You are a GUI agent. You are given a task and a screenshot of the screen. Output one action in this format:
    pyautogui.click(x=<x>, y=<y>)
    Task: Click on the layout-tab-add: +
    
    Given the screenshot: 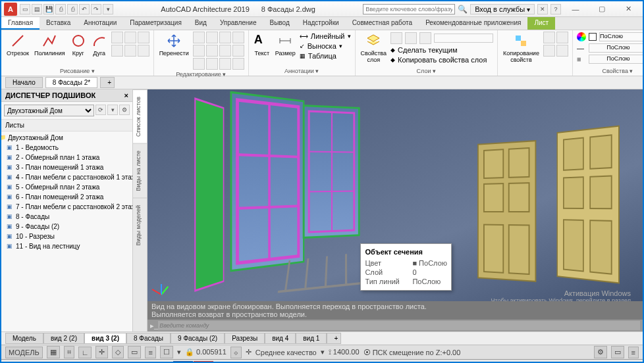 What is the action you would take?
    pyautogui.click(x=334, y=338)
    